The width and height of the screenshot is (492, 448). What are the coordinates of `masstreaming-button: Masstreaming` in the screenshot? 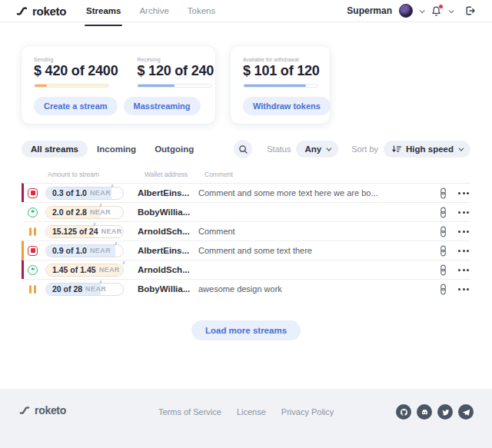 It's located at (162, 106).